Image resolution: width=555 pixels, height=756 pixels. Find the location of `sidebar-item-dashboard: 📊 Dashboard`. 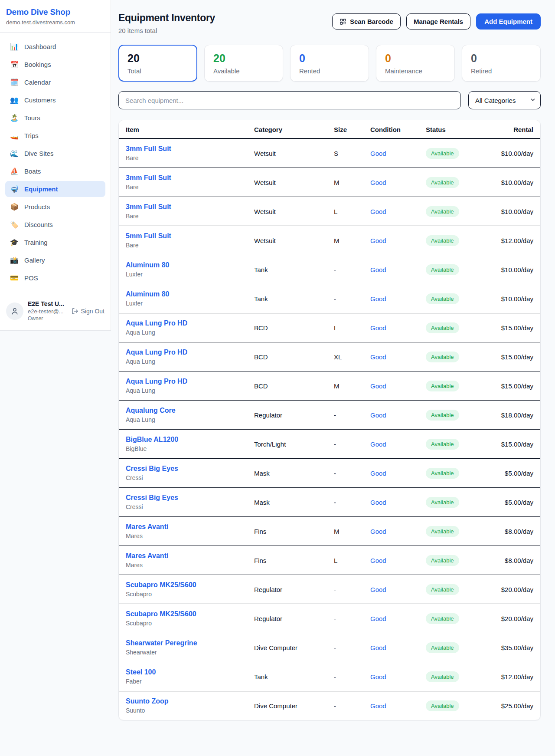

sidebar-item-dashboard: 📊 Dashboard is located at coordinates (56, 47).